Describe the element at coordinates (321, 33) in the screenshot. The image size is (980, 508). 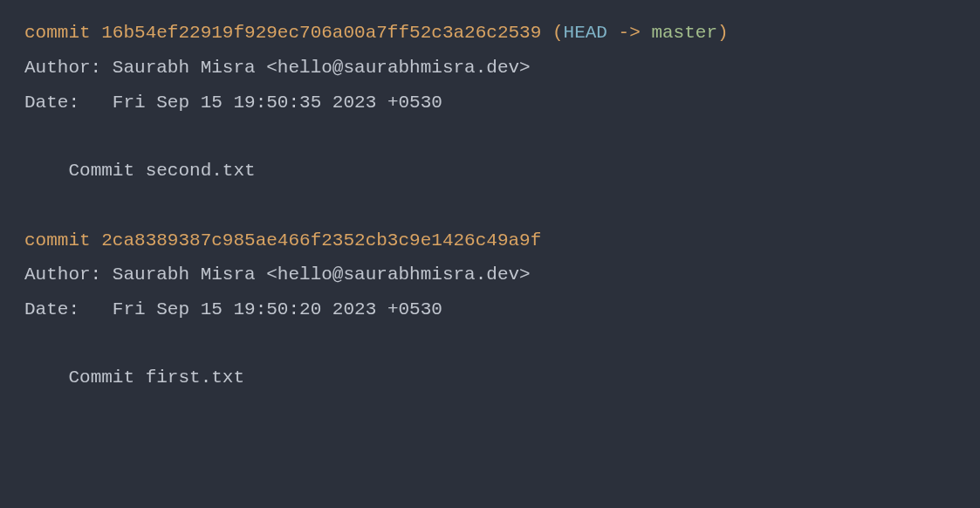
I see `commit-hash: 16b54ef22919f929ec706a00a7ff52c3a26c2539` at that location.